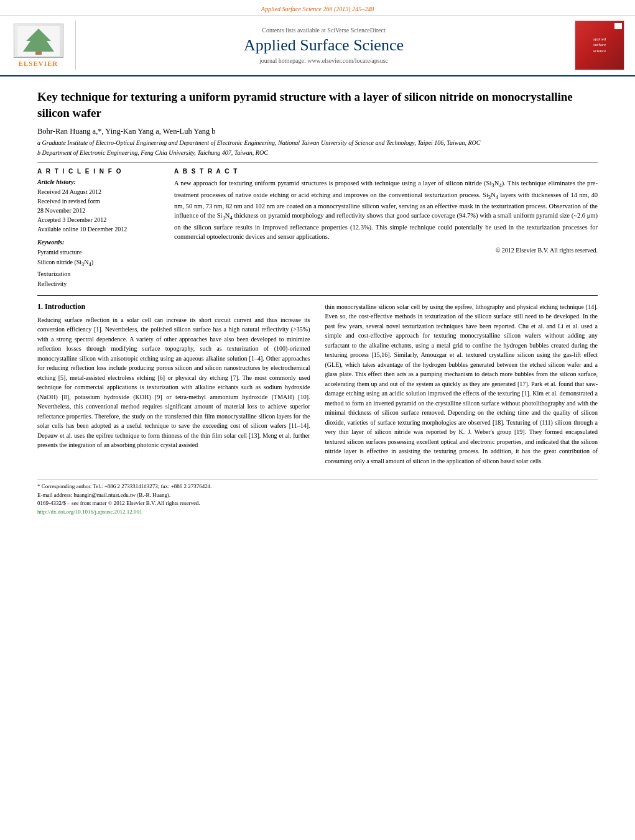 This screenshot has width=635, height=840. I want to click on sciverse-line: Contents lists available at SciVerse Sci…, so click(323, 30).